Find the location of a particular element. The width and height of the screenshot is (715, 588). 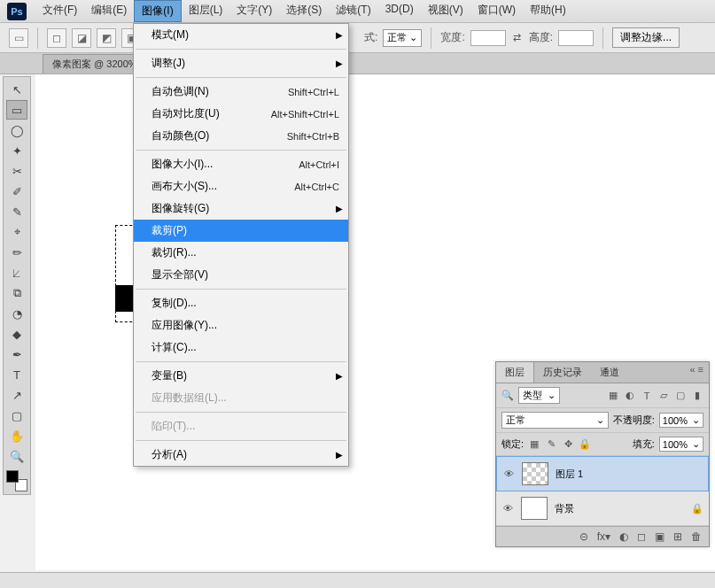

tool-16: ▢ is located at coordinates (17, 415).